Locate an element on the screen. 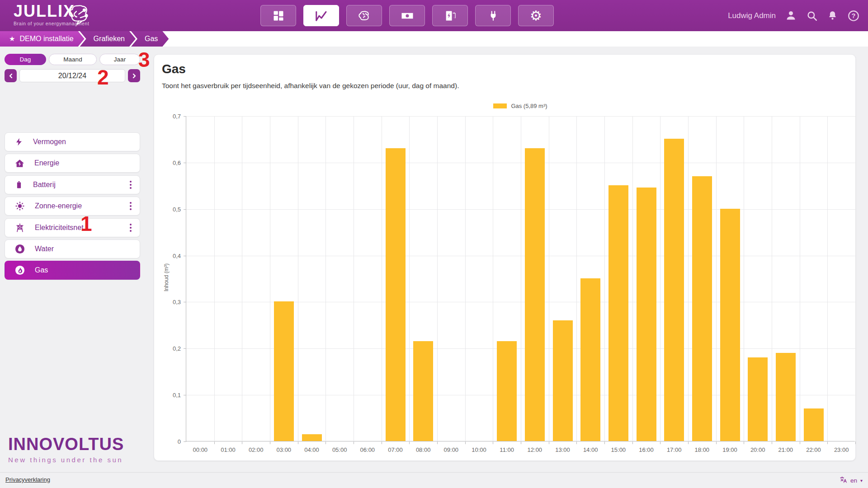 The height and width of the screenshot is (488, 868). tab-maand: Maand is located at coordinates (73, 60).